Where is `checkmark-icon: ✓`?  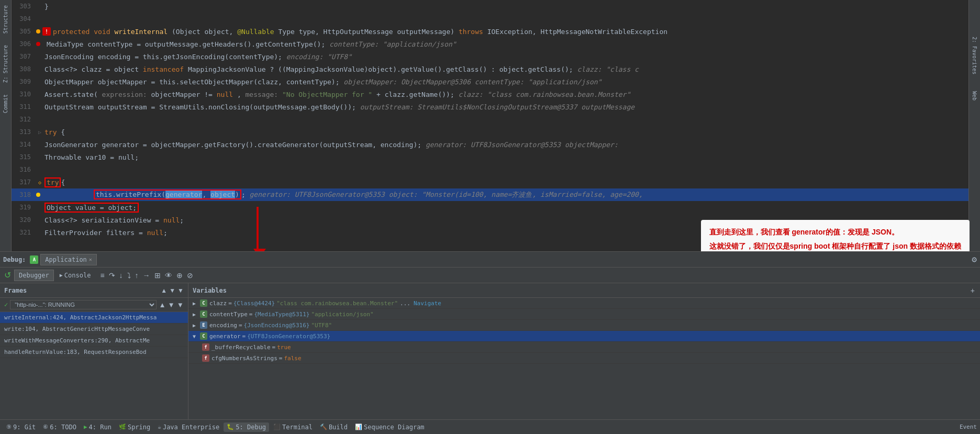 checkmark-icon: ✓ is located at coordinates (6, 305).